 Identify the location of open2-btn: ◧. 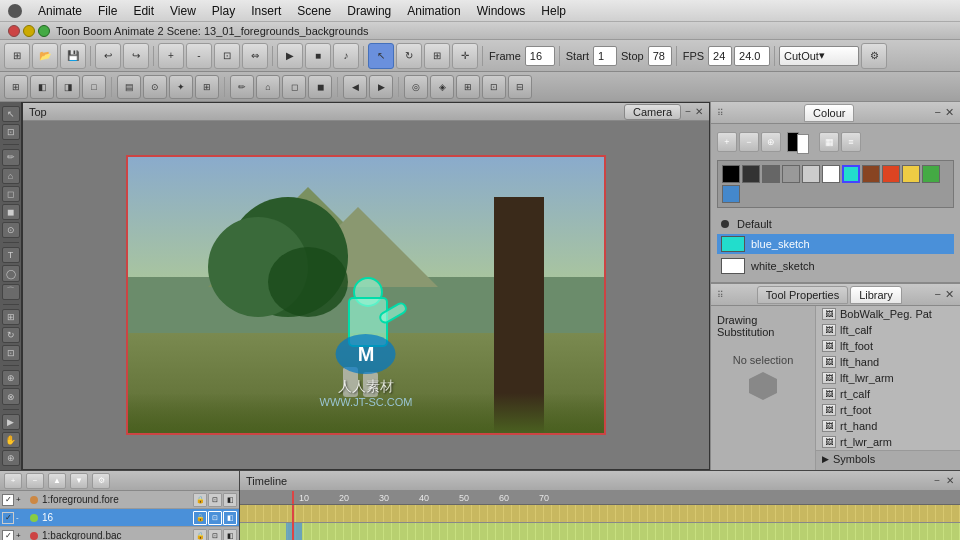
(42, 87).